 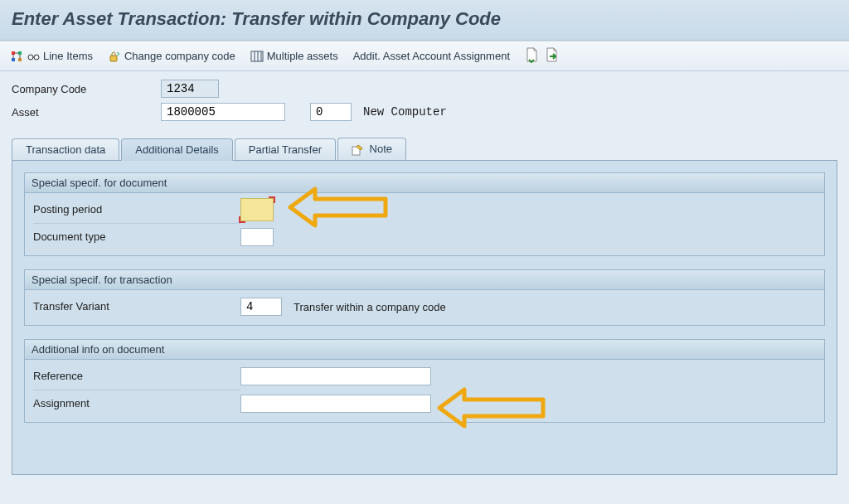 I want to click on line-items-button: Line Items, so click(x=51, y=56).